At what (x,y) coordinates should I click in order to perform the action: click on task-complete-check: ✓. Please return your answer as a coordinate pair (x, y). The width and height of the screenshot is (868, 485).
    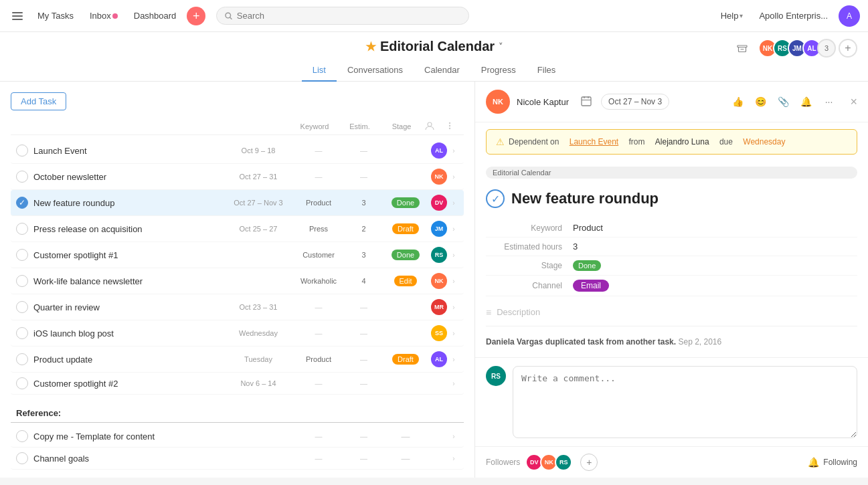
    Looking at the image, I should click on (495, 199).